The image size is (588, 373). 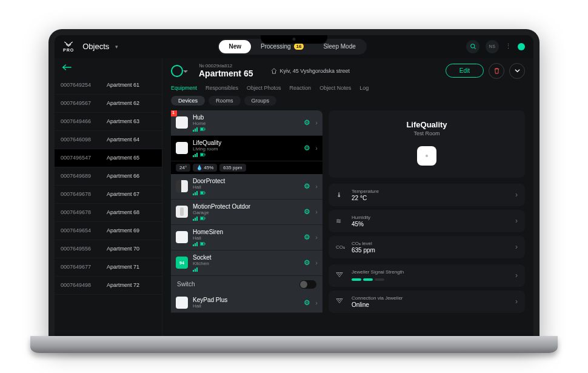 I want to click on metric-co2: CO₂ CO₂ level635 ppm ›, so click(x=427, y=247).